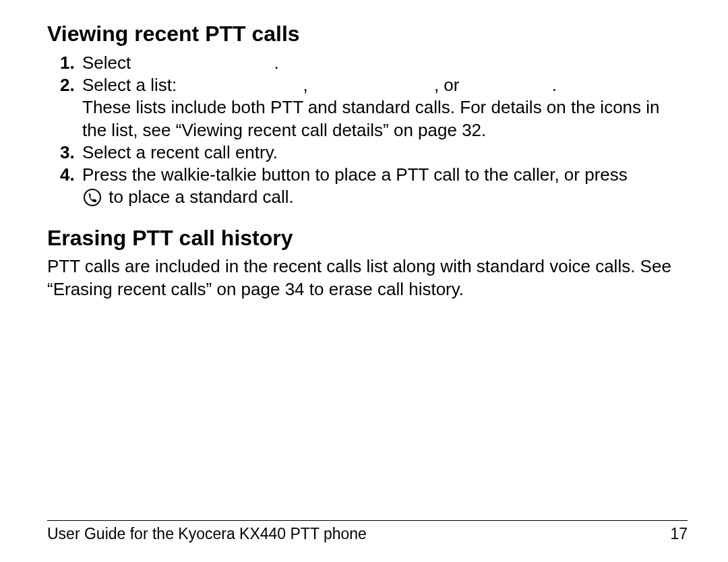 This screenshot has height=562, width=728. Describe the element at coordinates (201, 197) in the screenshot. I see `step-4-text-b: to place a standard call.` at that location.